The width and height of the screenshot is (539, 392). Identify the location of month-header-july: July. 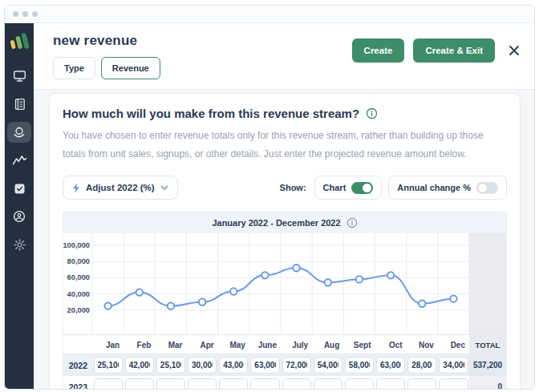
(297, 345).